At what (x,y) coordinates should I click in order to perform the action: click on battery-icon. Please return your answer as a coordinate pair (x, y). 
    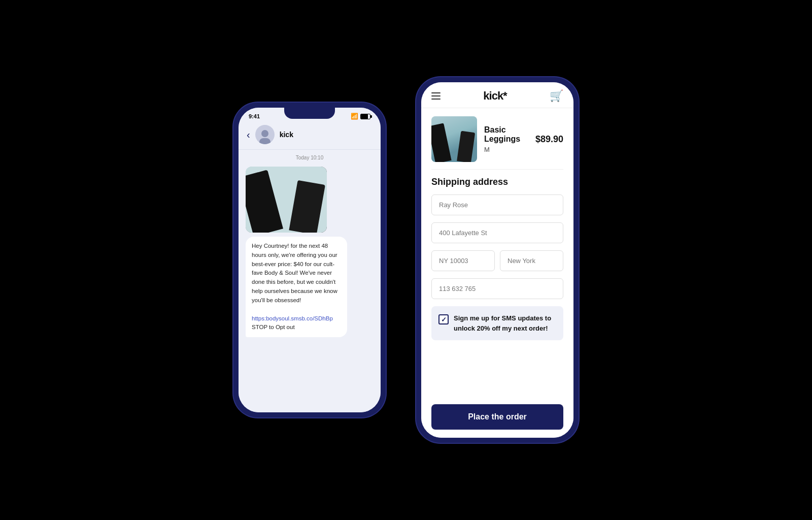
    Looking at the image, I should click on (365, 117).